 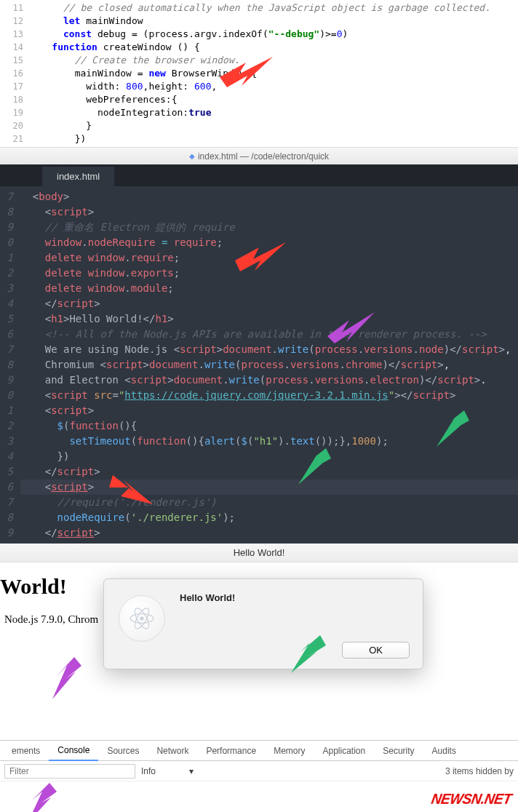 I want to click on log-level-label: Info, so click(x=148, y=771).